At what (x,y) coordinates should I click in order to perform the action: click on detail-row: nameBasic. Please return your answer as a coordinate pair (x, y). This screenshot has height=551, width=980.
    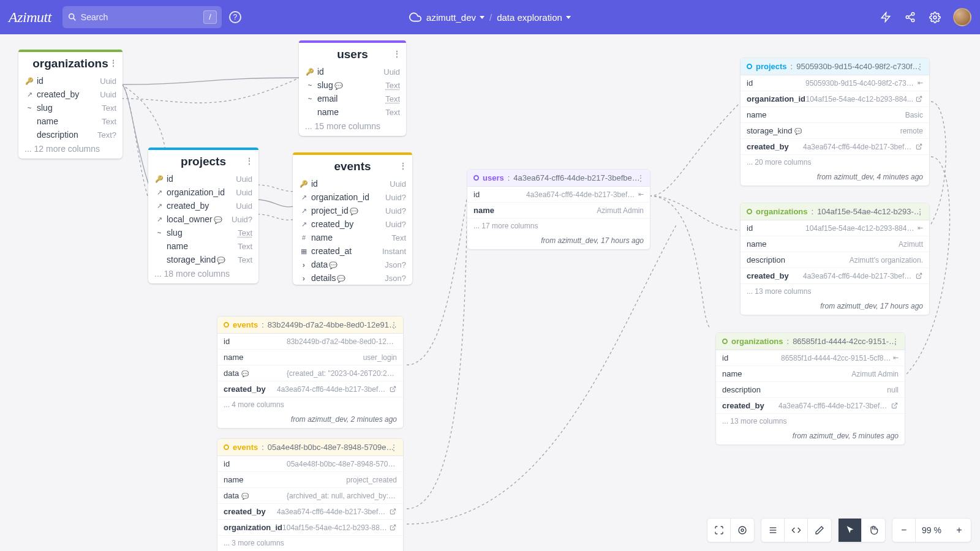
    Looking at the image, I should click on (835, 115).